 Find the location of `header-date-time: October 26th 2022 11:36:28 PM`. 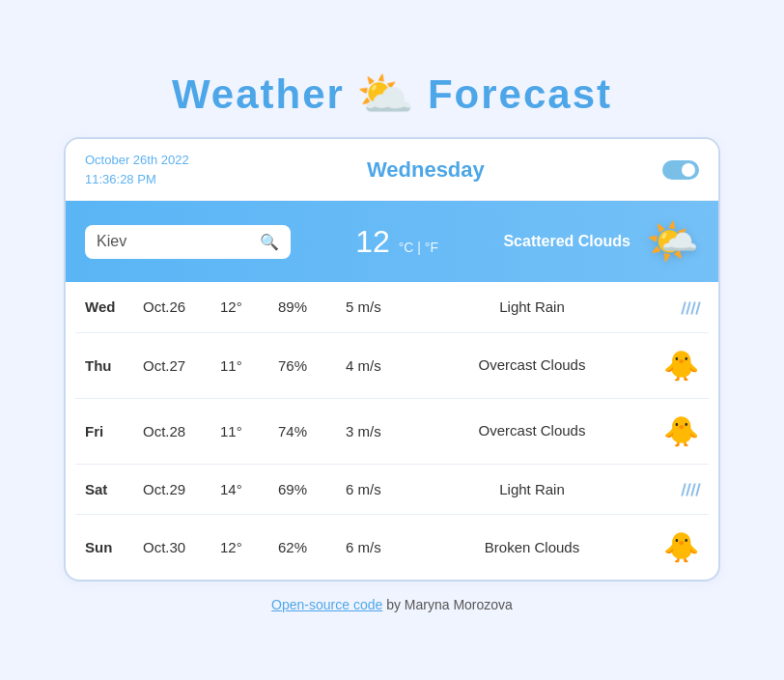

header-date-time: October 26th 2022 11:36:28 PM is located at coordinates (137, 170).